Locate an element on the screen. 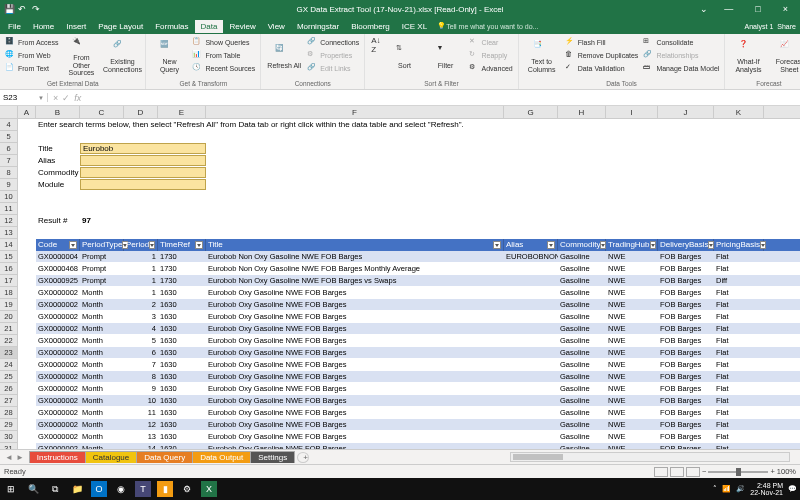  table-cell: 12 is located at coordinates (141, 424).